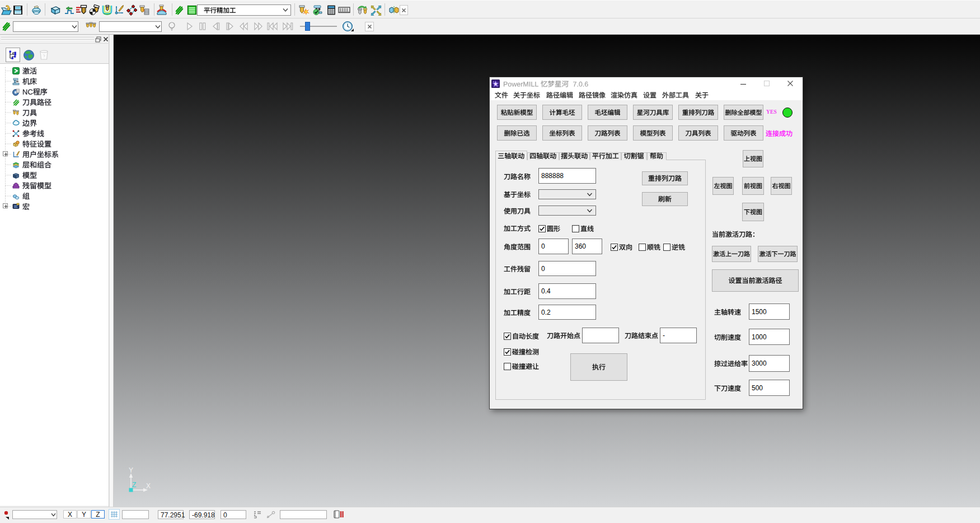 The height and width of the screenshot is (523, 980). Describe the element at coordinates (134, 485) in the screenshot. I see `svg-text: Z` at that location.